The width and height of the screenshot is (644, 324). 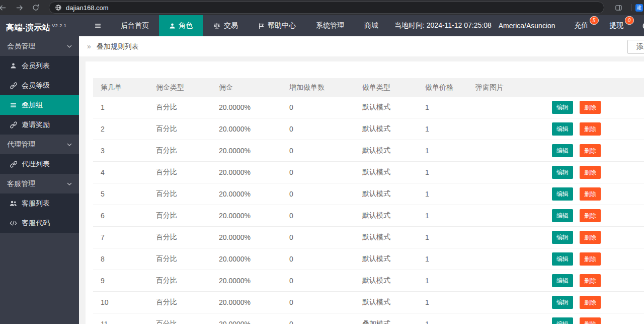 I want to click on site-info-globe-icon, so click(x=58, y=8).